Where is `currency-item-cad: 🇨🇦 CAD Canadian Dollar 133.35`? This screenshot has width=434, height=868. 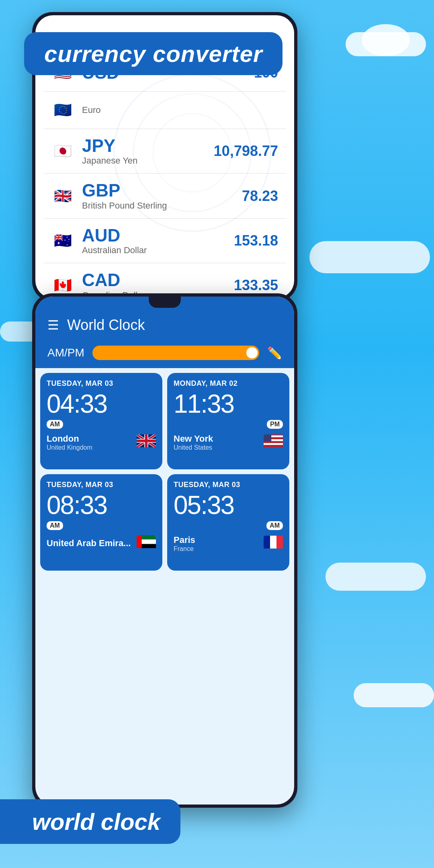
currency-item-cad: 🇨🇦 CAD Canadian Dollar 133.35 is located at coordinates (165, 280).